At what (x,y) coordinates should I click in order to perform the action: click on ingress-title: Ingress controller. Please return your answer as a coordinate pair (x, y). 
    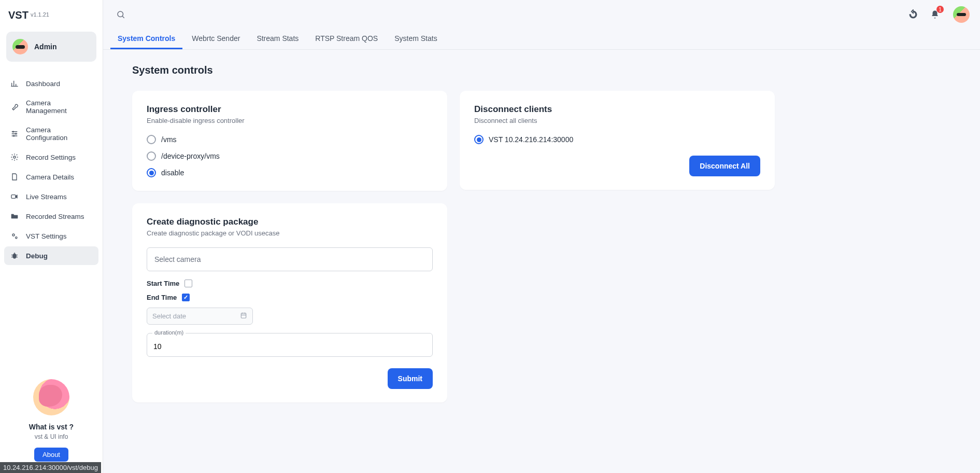
    Looking at the image, I should click on (290, 109).